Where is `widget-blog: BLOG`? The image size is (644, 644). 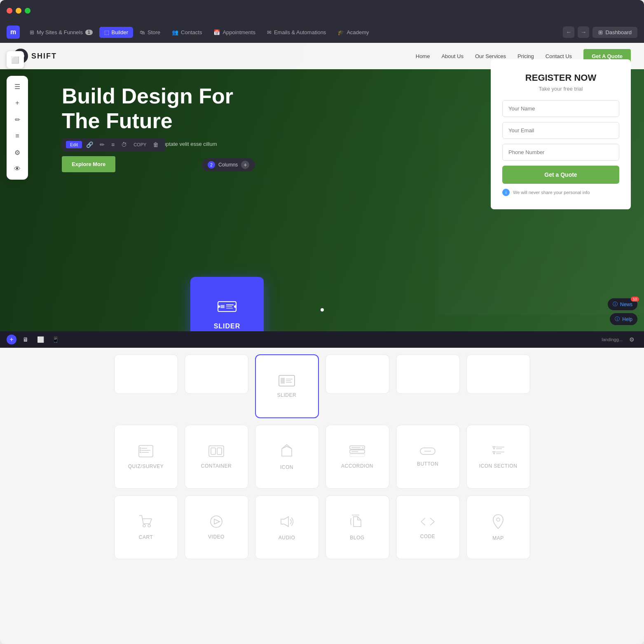
widget-blog: BLOG is located at coordinates (358, 527).